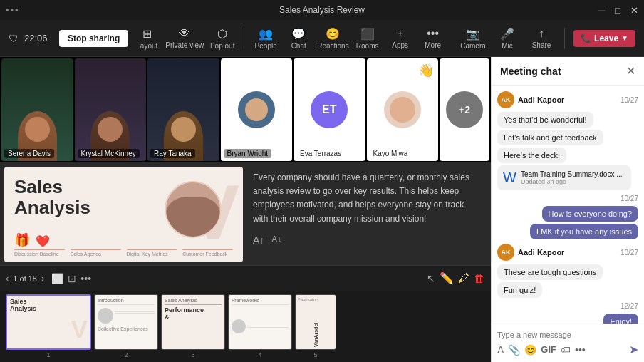 Image resolution: width=644 pixels, height=362 pixels. What do you see at coordinates (433, 46) in the screenshot?
I see `more-label: More` at bounding box center [433, 46].